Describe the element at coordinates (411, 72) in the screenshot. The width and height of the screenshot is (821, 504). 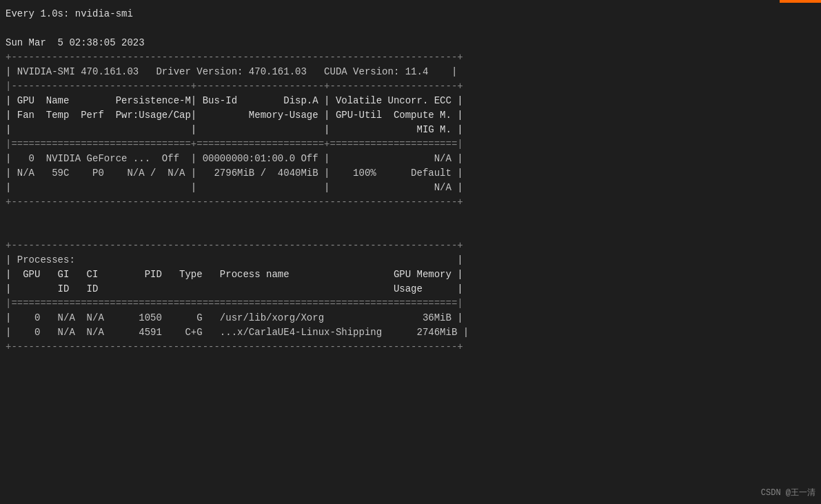
I see `smi-info-line: | NVIDIA-SMI 470.161.03 Driver Version: …` at that location.